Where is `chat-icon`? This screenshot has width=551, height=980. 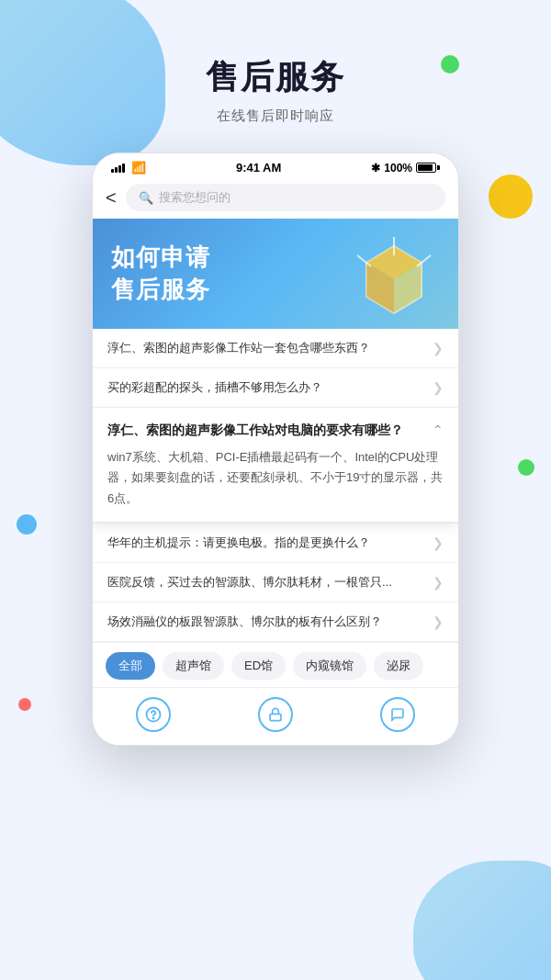
chat-icon is located at coordinates (398, 715).